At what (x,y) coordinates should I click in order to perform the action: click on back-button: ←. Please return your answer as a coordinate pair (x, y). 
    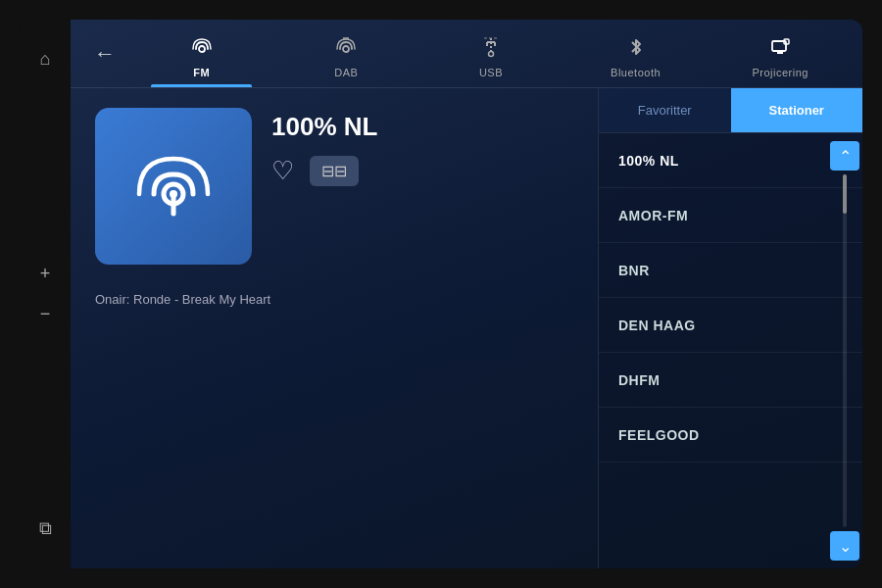
    Looking at the image, I should click on (105, 54).